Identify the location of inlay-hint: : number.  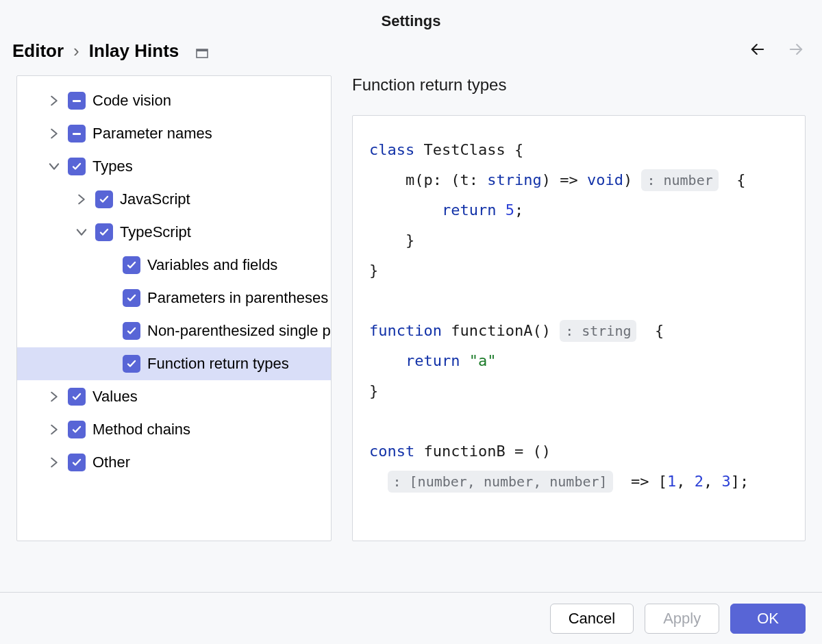
(680, 180).